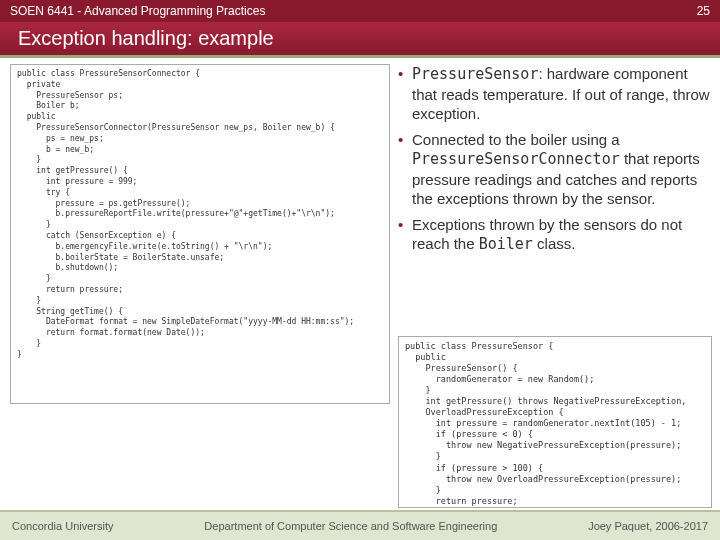 The width and height of the screenshot is (720, 540). What do you see at coordinates (554, 244) in the screenshot?
I see `bullet-3-post: class.` at bounding box center [554, 244].